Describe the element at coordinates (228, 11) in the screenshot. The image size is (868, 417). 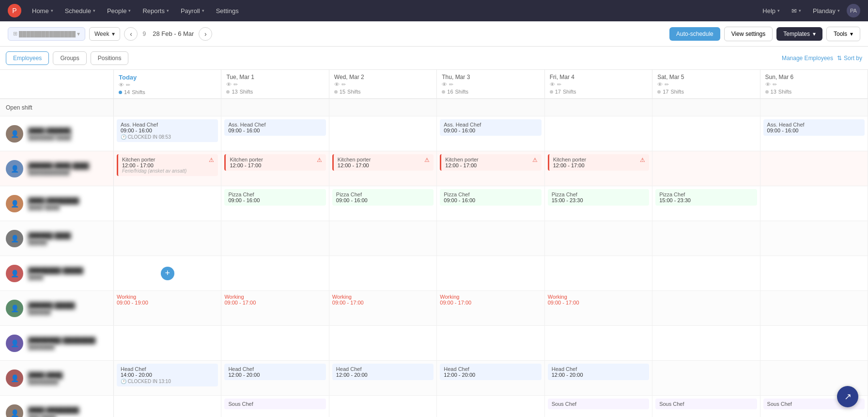
I see `nav-settings: Settings` at that location.